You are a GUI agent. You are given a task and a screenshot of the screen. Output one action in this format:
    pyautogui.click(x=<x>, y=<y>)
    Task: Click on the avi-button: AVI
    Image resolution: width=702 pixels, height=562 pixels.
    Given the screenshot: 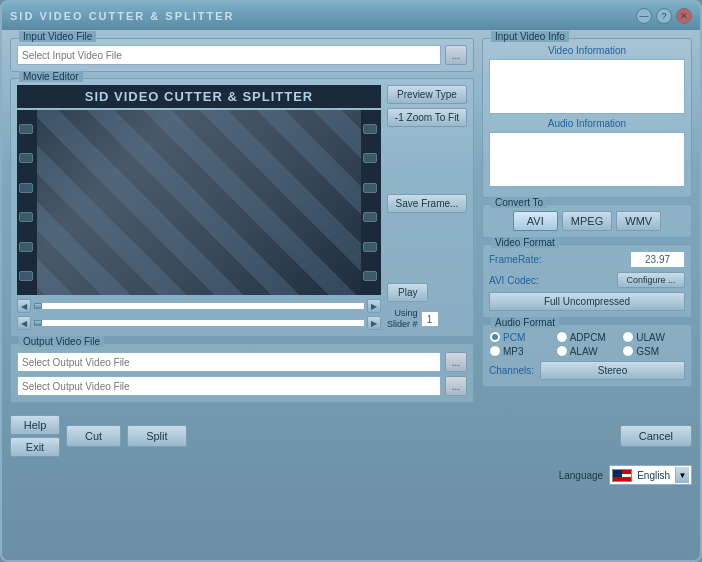 What is the action you would take?
    pyautogui.click(x=536, y=221)
    